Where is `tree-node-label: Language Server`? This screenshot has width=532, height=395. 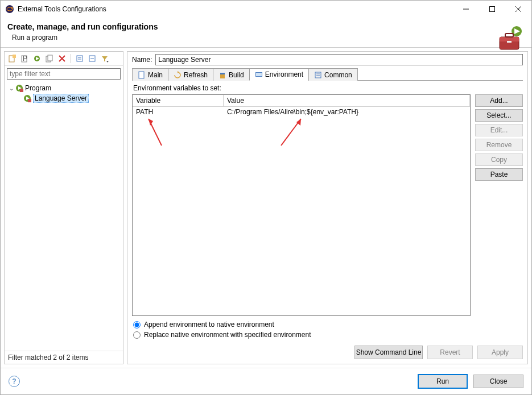
tree-node-label: Language Server is located at coordinates (61, 98).